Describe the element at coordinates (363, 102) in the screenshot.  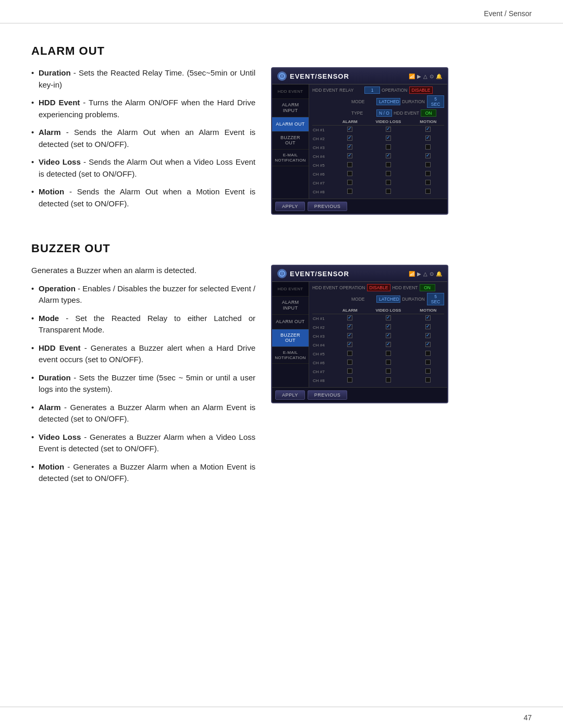
I see `mode-label-1: MODE` at that location.